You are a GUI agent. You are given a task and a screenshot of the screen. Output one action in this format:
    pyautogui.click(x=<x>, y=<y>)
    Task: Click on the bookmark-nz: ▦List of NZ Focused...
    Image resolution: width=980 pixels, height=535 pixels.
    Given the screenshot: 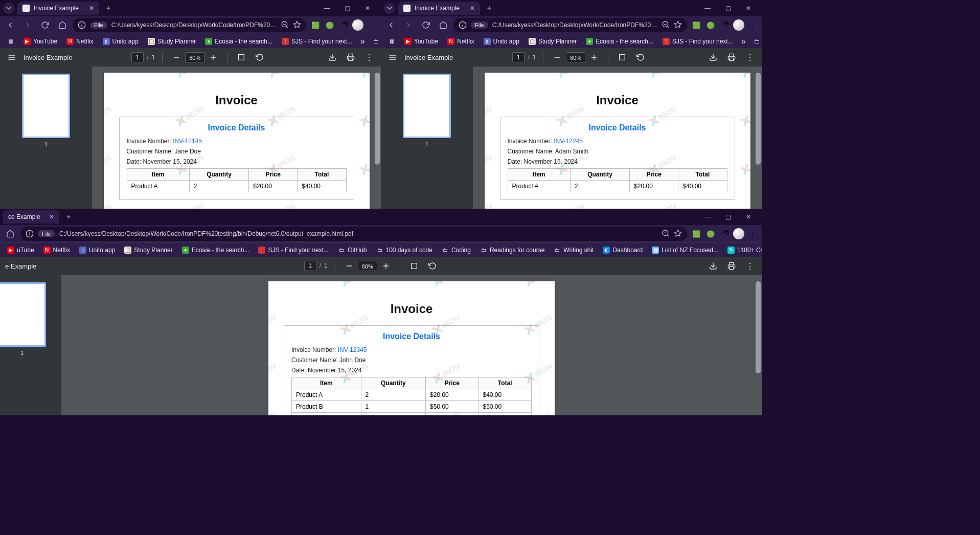 What is the action you would take?
    pyautogui.click(x=685, y=250)
    